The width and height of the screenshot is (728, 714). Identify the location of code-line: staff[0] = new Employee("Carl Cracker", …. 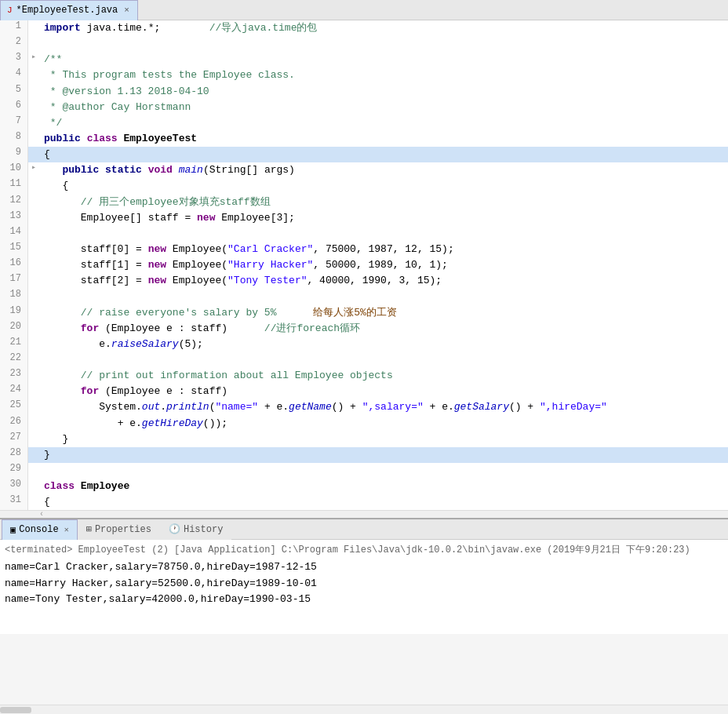
(384, 250).